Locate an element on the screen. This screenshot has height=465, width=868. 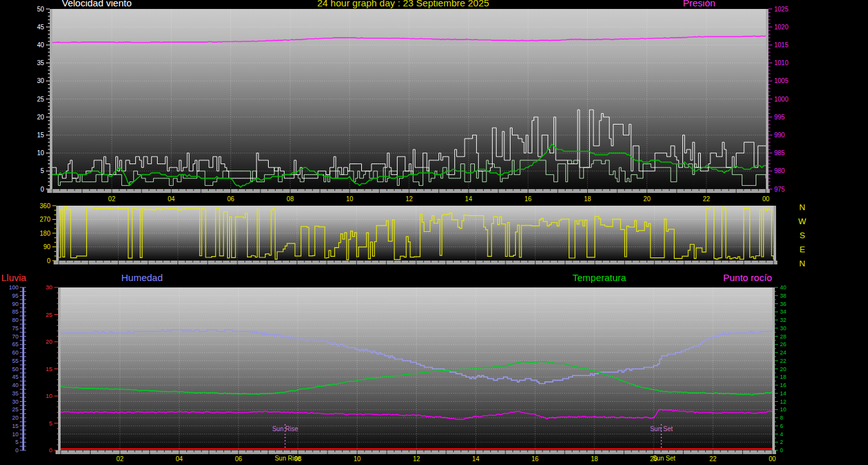
dew-point-series-label: Punto rocío is located at coordinates (748, 277).